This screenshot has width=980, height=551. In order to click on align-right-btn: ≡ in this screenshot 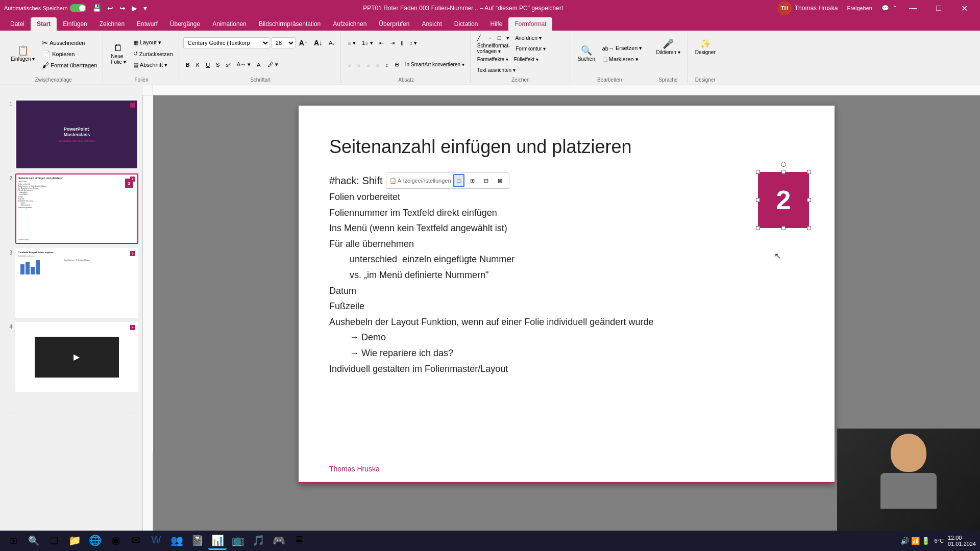, I will do `click(368, 65)`.